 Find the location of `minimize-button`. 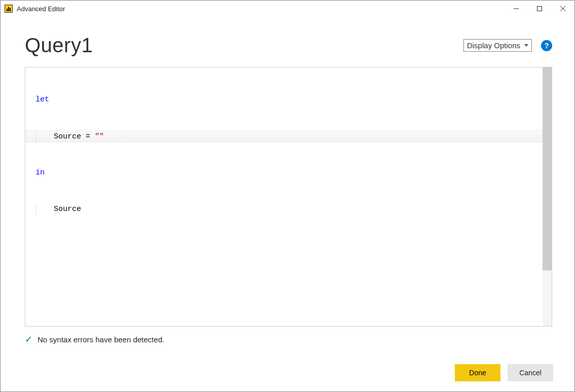

minimize-button is located at coordinates (516, 9).